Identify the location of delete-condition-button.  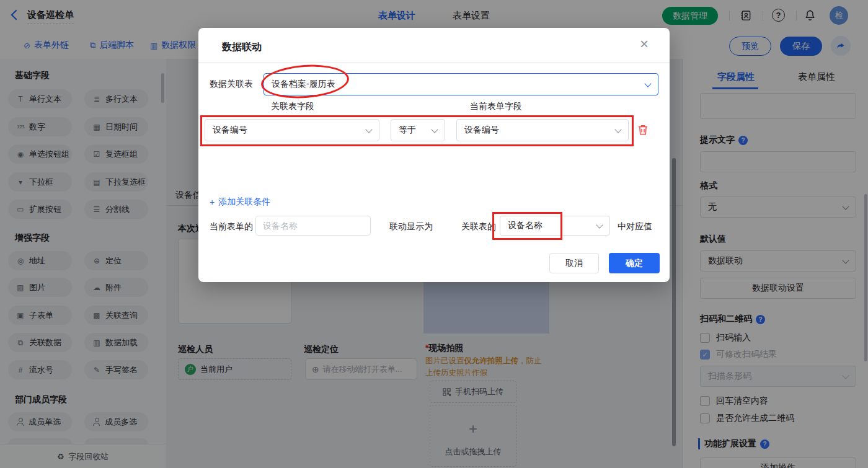
(643, 131).